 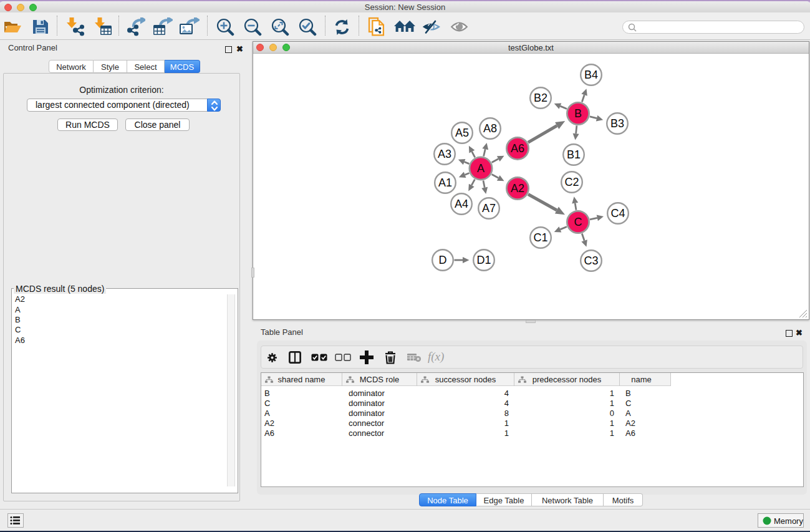 What do you see at coordinates (591, 261) in the screenshot?
I see `svg-text: C3` at bounding box center [591, 261].